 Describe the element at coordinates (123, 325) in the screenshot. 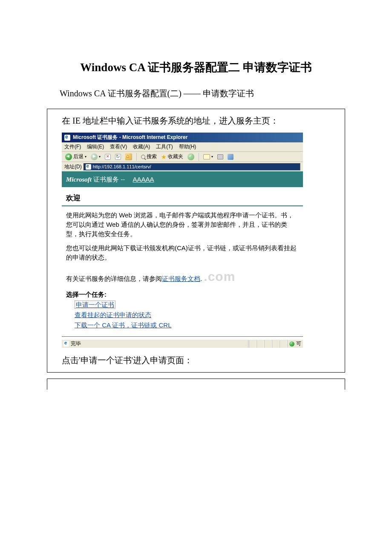

I see `task-download-ca: 下载一个 CA 证书，证书链或 CRL` at that location.